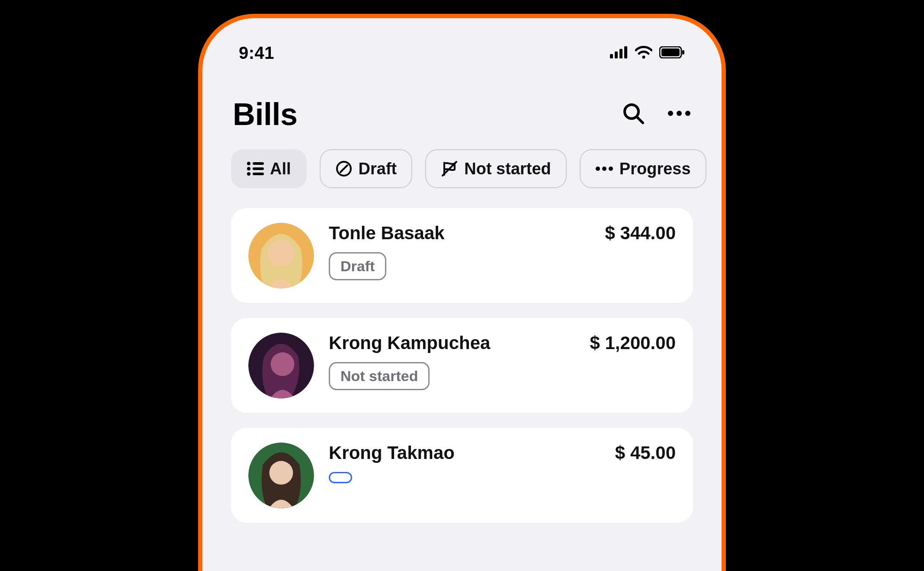  Describe the element at coordinates (462, 256) in the screenshot. I see `bill-card: Tonle Basaak $ 344.00 Draft` at that location.